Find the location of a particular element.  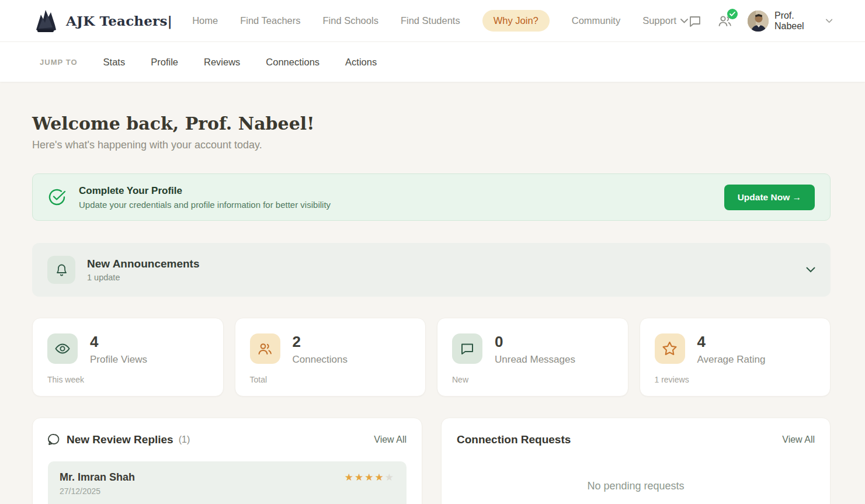

stat-label: Unread Messages is located at coordinates (535, 360).